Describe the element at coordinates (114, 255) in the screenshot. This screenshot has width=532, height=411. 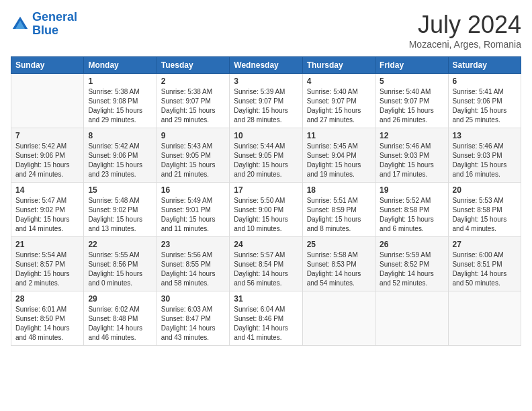
I see `sunrise-text: Sunrise: 5:55 AM` at that location.